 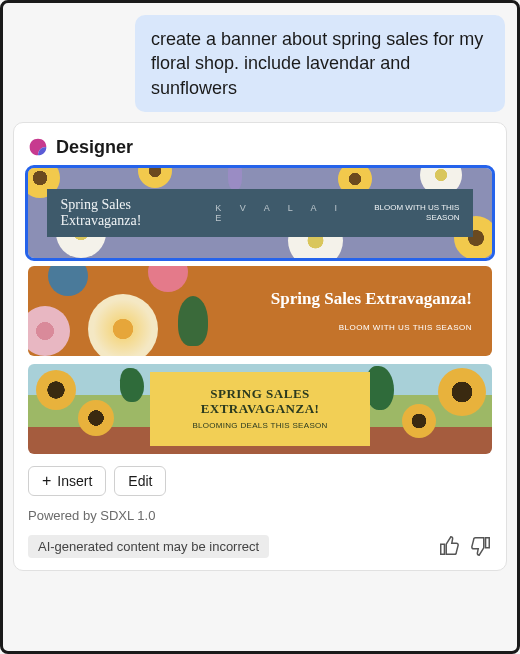 What do you see at coordinates (449, 546) in the screenshot?
I see `thumbs-up-icon` at bounding box center [449, 546].